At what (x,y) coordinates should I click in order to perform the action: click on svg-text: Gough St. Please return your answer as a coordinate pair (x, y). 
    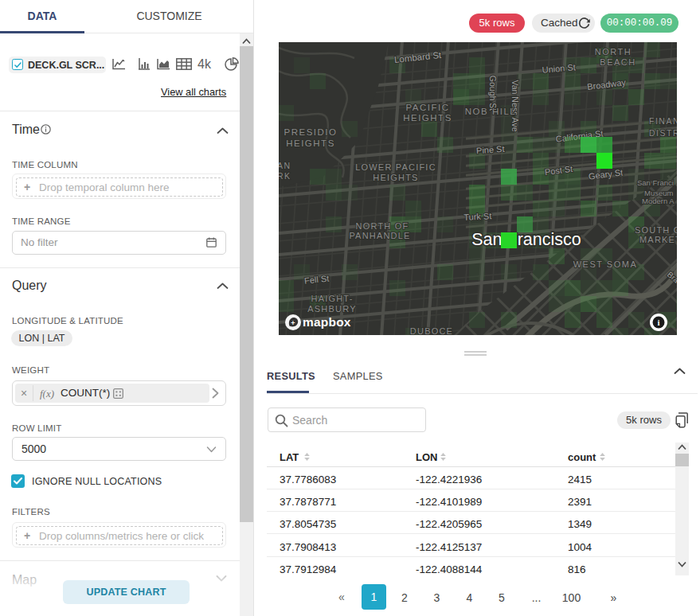
    Looking at the image, I should click on (493, 93).